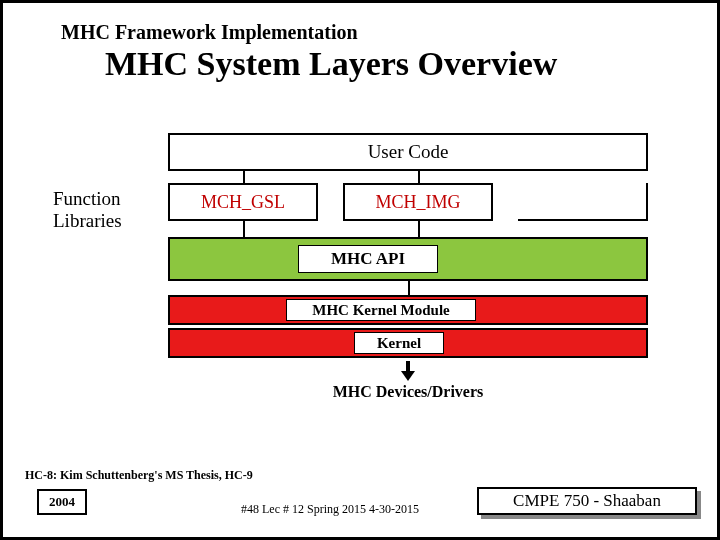 The height and width of the screenshot is (540, 720). Describe the element at coordinates (408, 343) in the screenshot. I see `kernel-box: Kernel` at that location.